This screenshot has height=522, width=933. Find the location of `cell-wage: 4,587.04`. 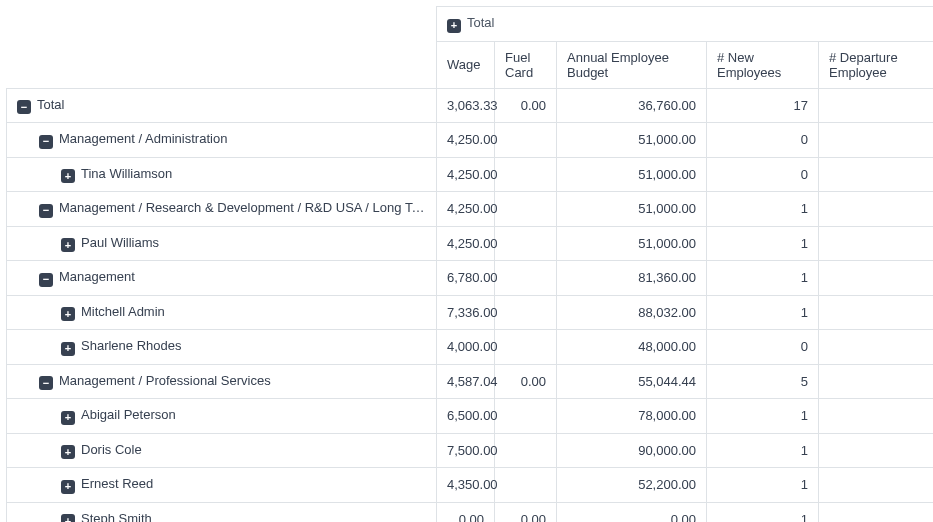

cell-wage: 4,587.04 is located at coordinates (466, 382).